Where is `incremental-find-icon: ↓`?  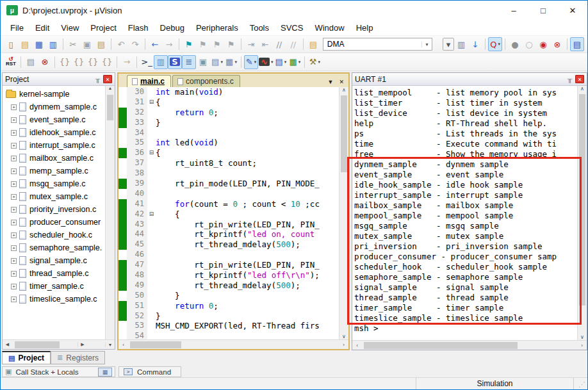
incremental-find-icon: ↓ is located at coordinates (475, 44).